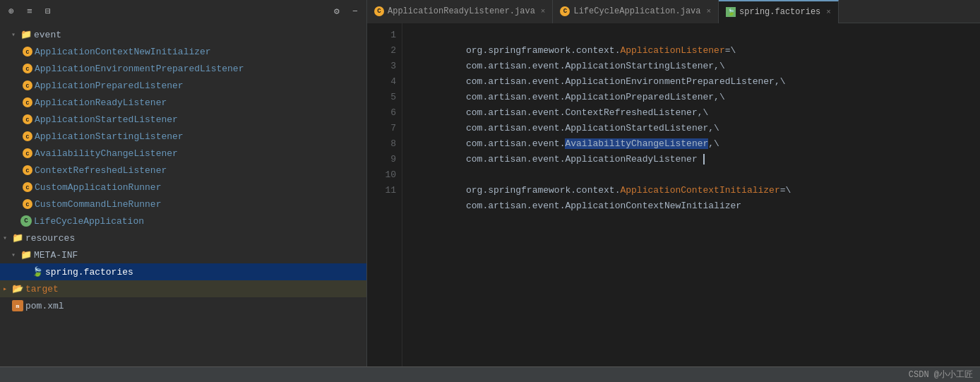 Image resolution: width=980 pixels, height=382 pixels. Describe the element at coordinates (184, 102) in the screenshot. I see `tree-item-appready: C ApplicationReadyListener` at that location.